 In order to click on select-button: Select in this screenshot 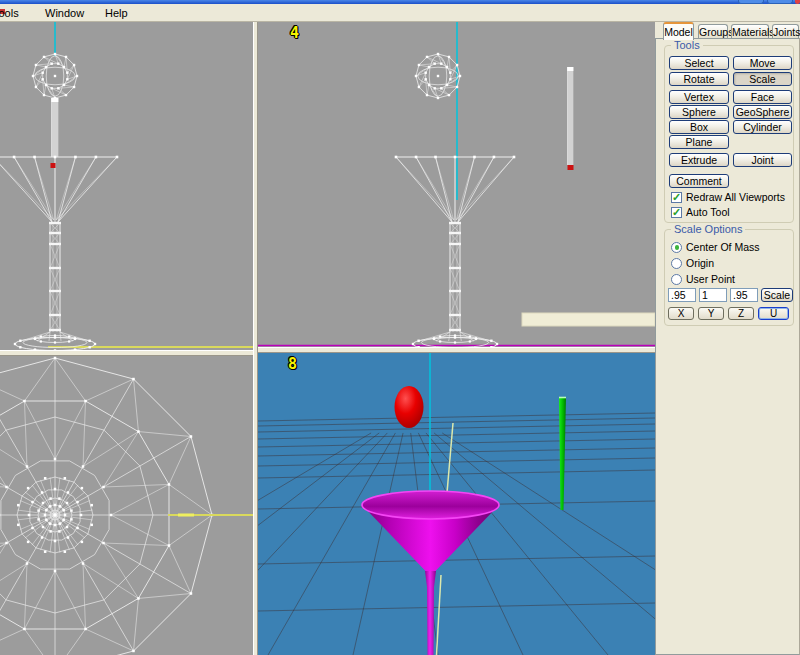, I will do `click(699, 63)`.